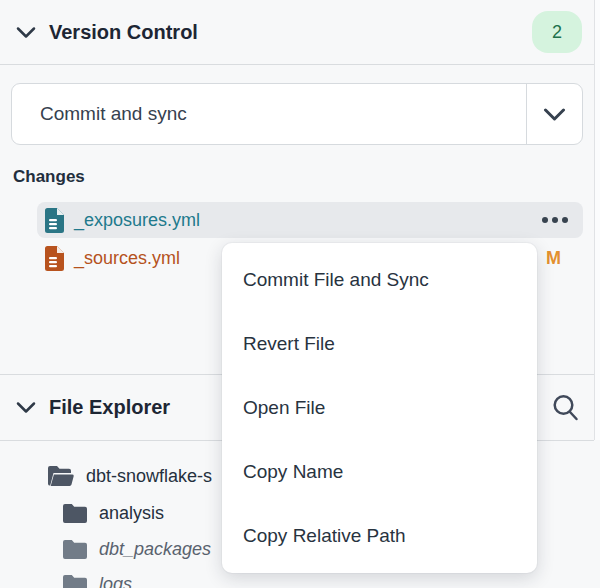 The image size is (600, 588). Describe the element at coordinates (61, 476) in the screenshot. I see `folder-open-icon` at that location.